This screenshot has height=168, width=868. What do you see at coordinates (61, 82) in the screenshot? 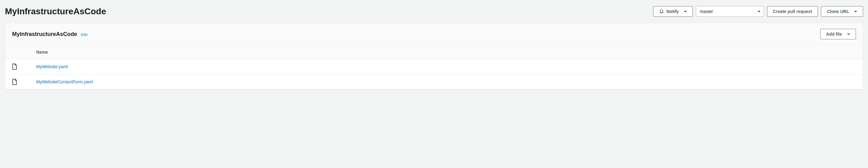
I see `file-link: MyWebsiteContactForm.yaml` at bounding box center [61, 82].